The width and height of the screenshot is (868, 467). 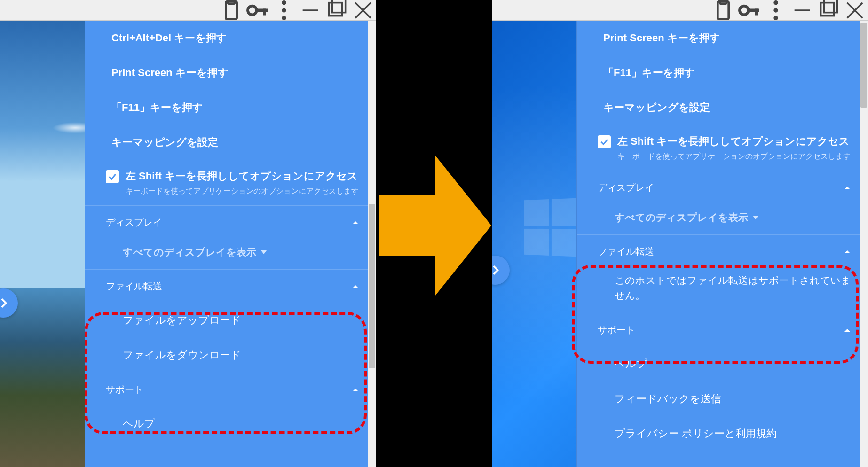 I want to click on file-transfer-unsupported-message: このホストではファイル転送はサポートされていません。, so click(x=722, y=290).